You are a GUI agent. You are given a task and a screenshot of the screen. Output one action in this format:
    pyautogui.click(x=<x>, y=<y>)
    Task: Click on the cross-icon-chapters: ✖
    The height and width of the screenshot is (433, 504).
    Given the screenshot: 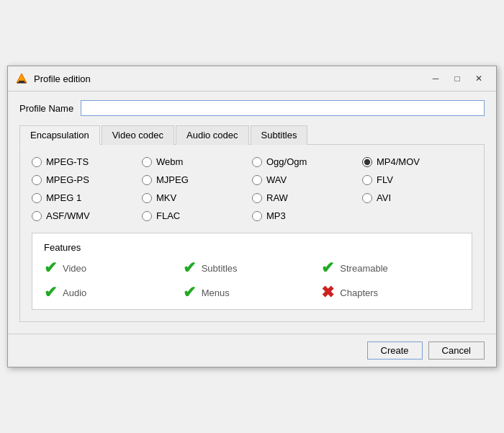 What is the action you would take?
    pyautogui.click(x=328, y=293)
    